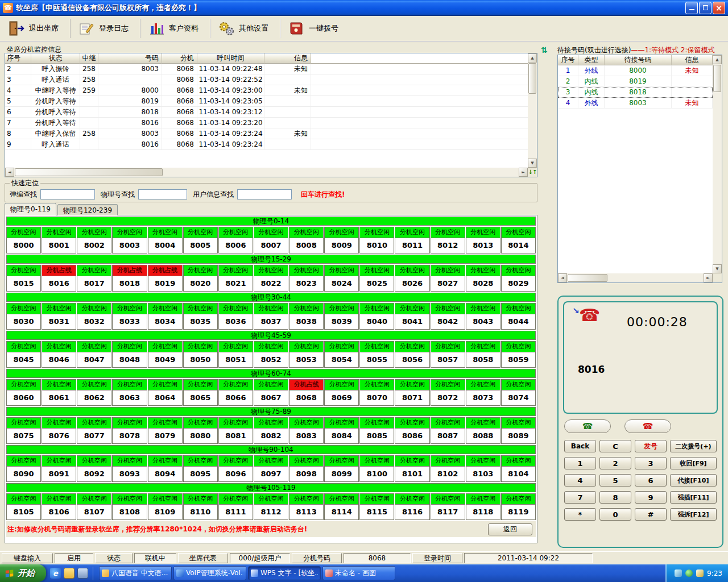 This screenshot has height=582, width=728. I want to click on extension-cell: 分机空闲8032, so click(94, 316).